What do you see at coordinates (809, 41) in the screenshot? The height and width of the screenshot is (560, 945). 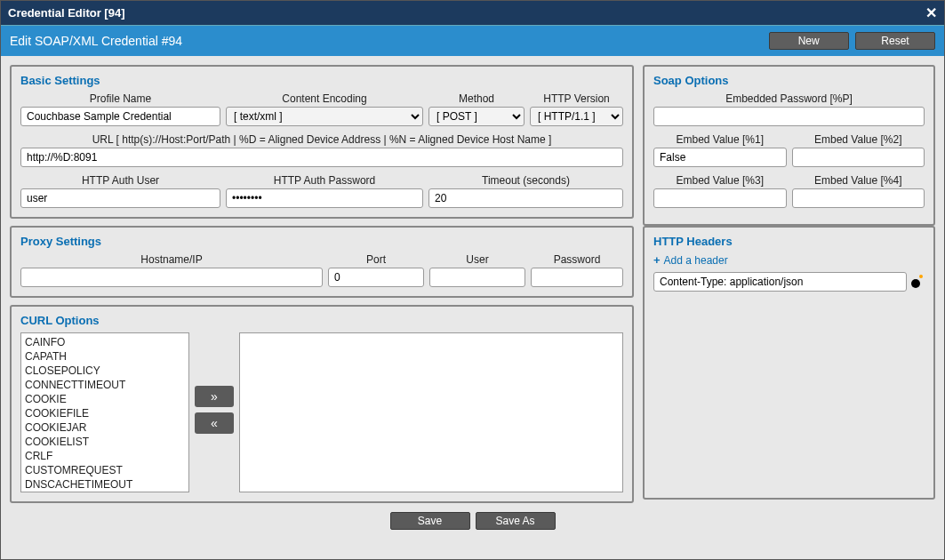 I see `new-button: New` at bounding box center [809, 41].